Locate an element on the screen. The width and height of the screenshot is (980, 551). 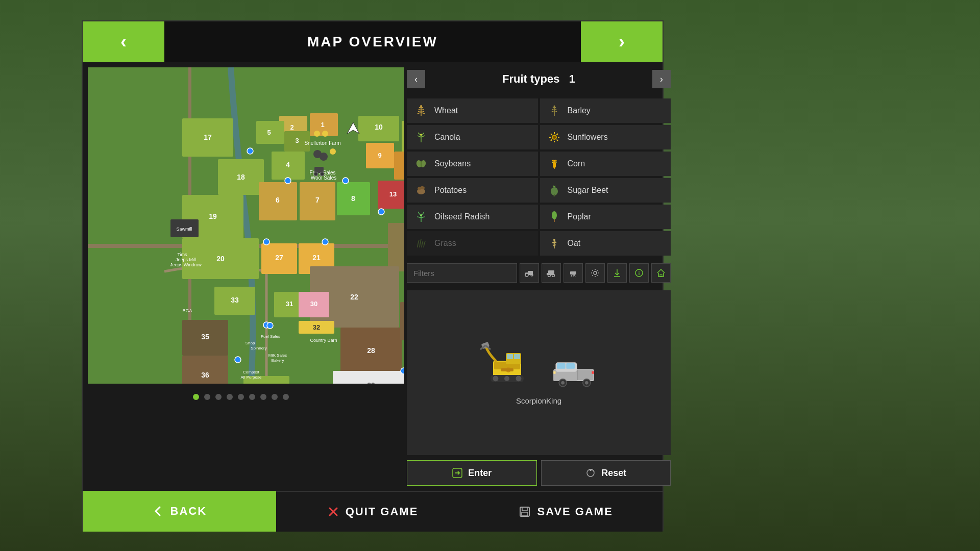
enter-button: Enter is located at coordinates (472, 473).